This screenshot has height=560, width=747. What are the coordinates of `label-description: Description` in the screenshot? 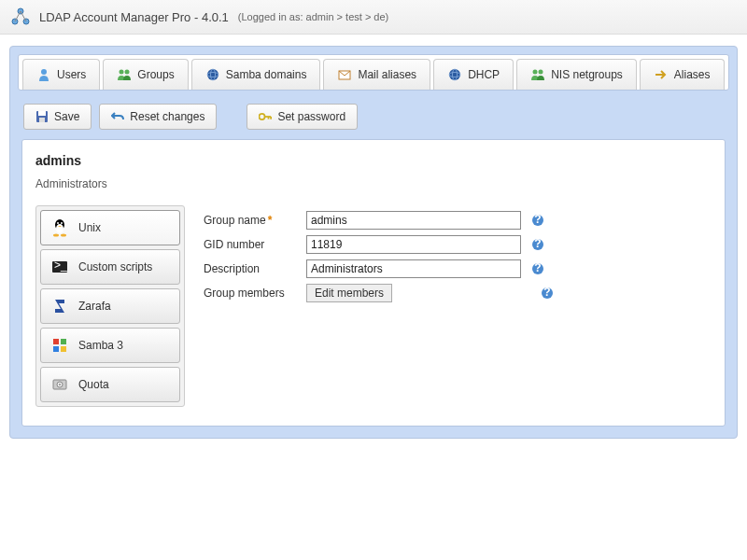 It's located at (255, 269).